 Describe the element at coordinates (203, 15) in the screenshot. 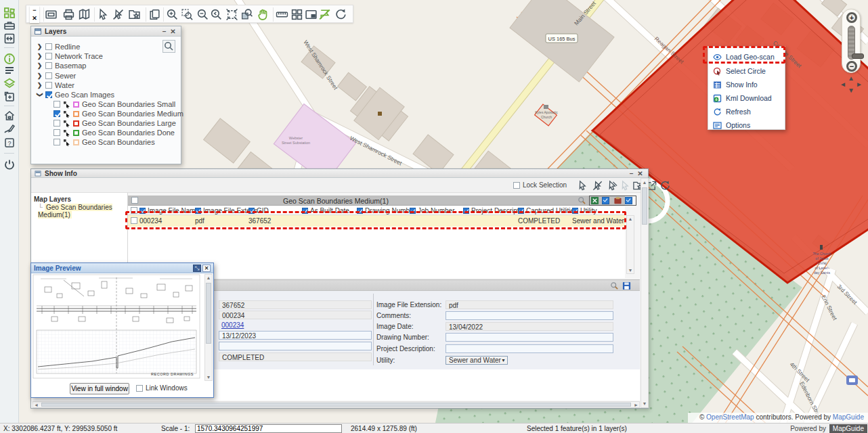

I see `zoom-out-icon` at that location.